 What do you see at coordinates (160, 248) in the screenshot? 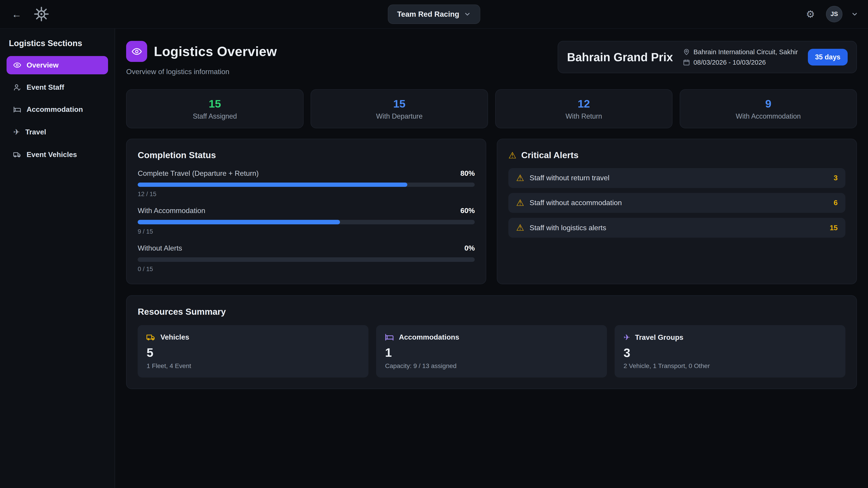
I see `progress-label: Without Alerts` at bounding box center [160, 248].